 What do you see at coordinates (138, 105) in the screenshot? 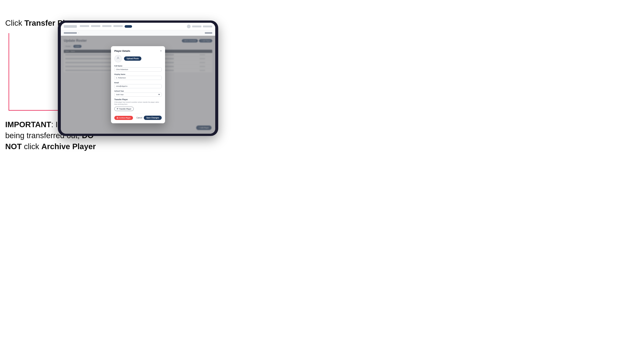
I see `transfer-section: Transfer Player If this player has moved…` at bounding box center [138, 105].